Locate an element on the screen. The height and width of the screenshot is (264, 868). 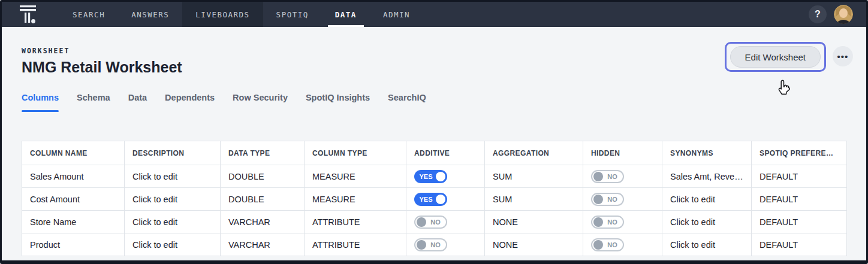
nav-item-answers: ANSWERS is located at coordinates (150, 14).